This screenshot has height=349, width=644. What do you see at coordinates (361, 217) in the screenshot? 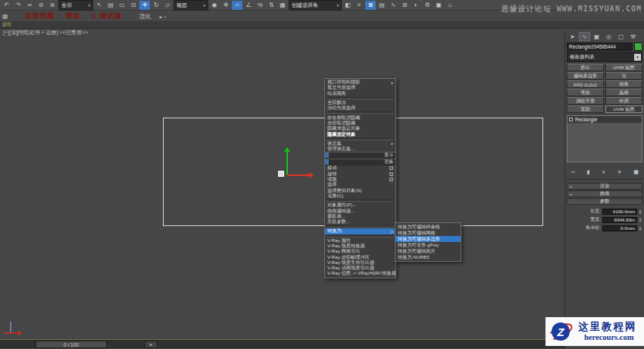
I see `context-menu-item: 摄影表... ▸` at bounding box center [361, 217].